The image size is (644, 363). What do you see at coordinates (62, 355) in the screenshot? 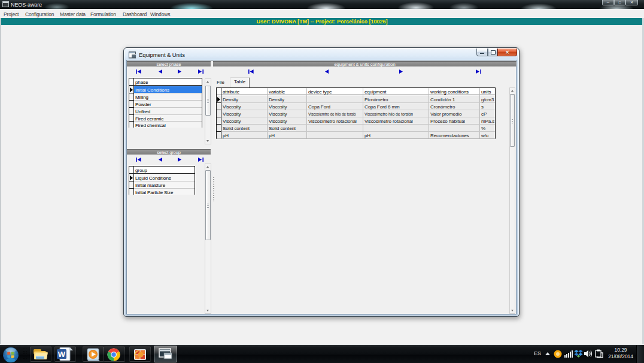
I see `svg-text: W` at bounding box center [62, 355].